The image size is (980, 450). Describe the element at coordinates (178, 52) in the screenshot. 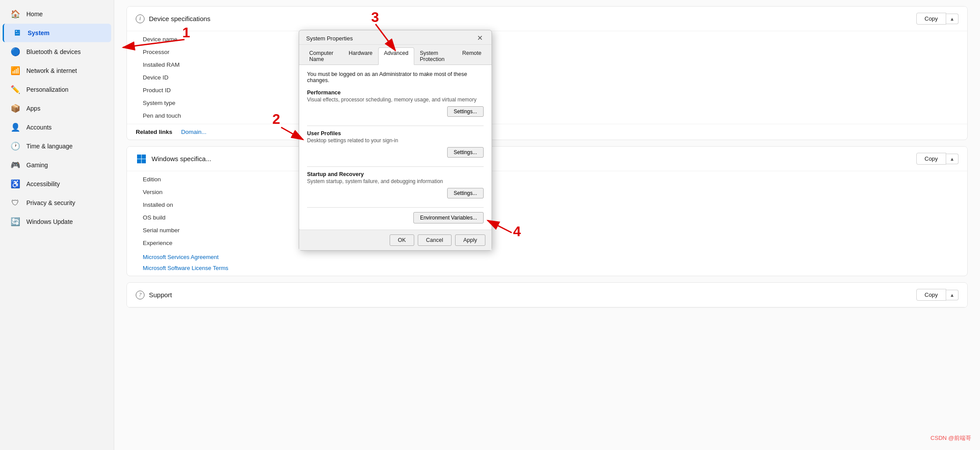

I see `spec-label: Processor` at that location.